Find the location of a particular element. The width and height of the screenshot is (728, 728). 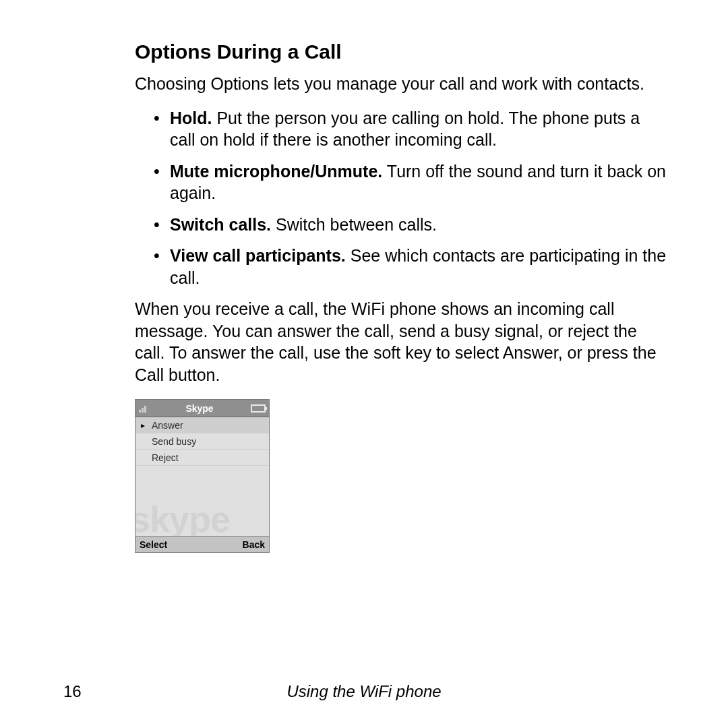

option-term: View call participants. is located at coordinates (257, 255).